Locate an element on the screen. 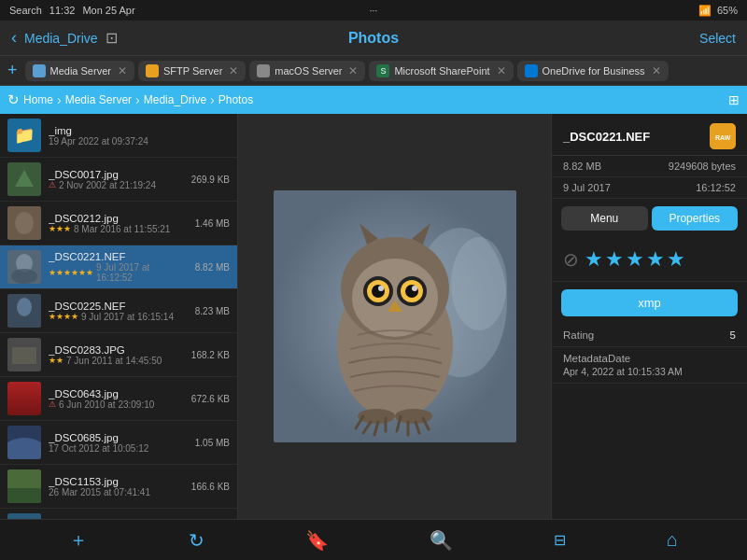  list-item: _DSC0225.NEF ★★★★ 9 Jul 2017 at 16:15:14… is located at coordinates (119, 312).